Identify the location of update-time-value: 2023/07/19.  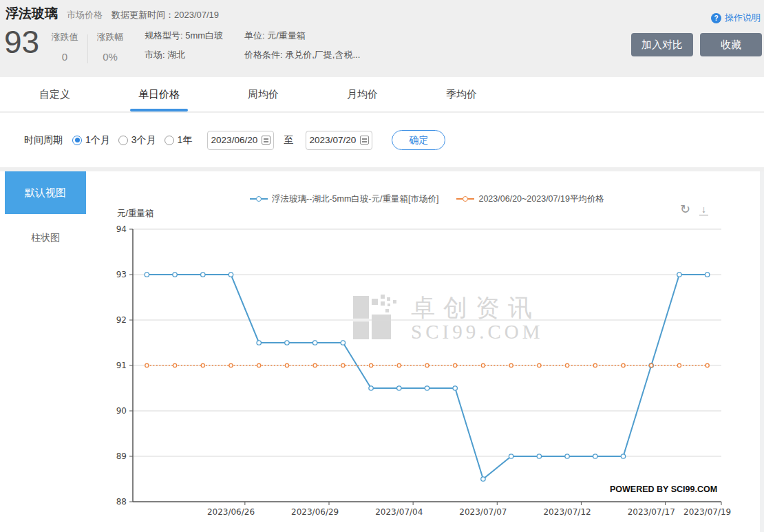
(197, 15).